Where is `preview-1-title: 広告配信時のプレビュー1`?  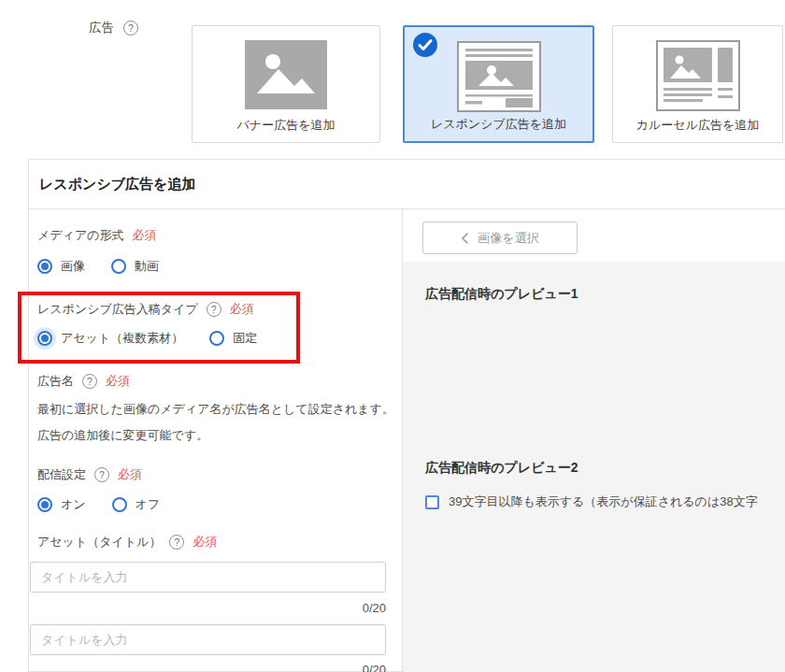 preview-1-title: 広告配信時のプレビュー1 is located at coordinates (501, 294).